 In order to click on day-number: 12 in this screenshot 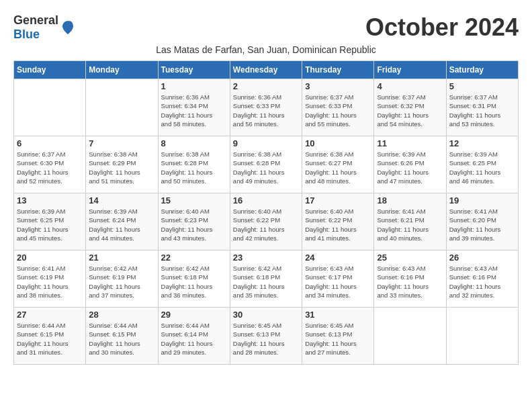, I will do `click(482, 144)`.